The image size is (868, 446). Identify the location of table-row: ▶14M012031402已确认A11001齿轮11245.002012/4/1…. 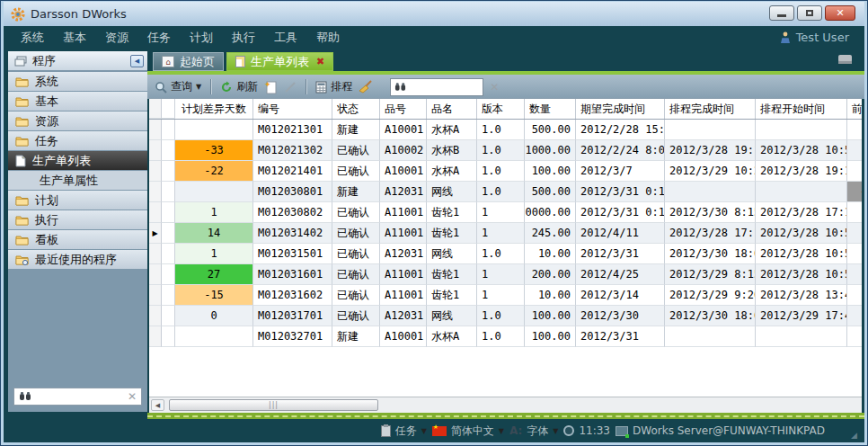
(505, 234).